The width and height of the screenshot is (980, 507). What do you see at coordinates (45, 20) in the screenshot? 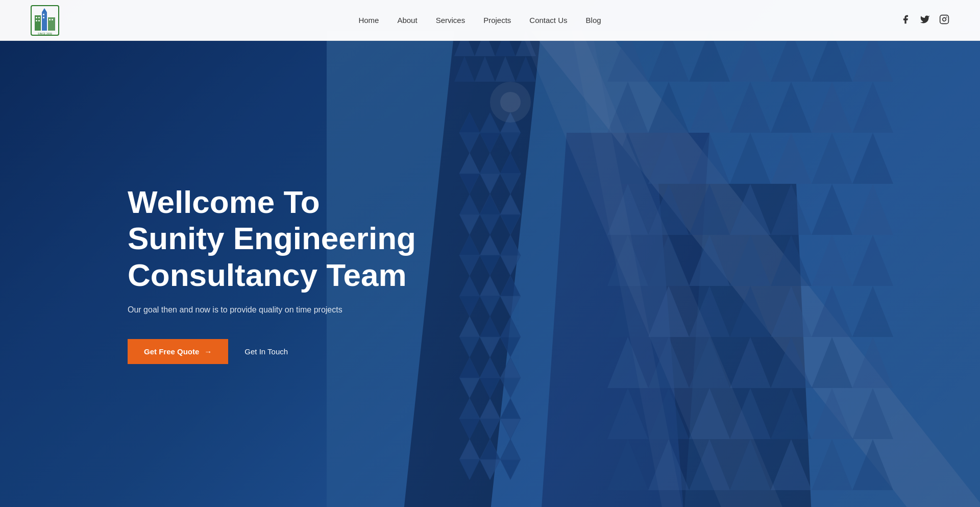
I see `logo-icon: SINCE 2009` at bounding box center [45, 20].